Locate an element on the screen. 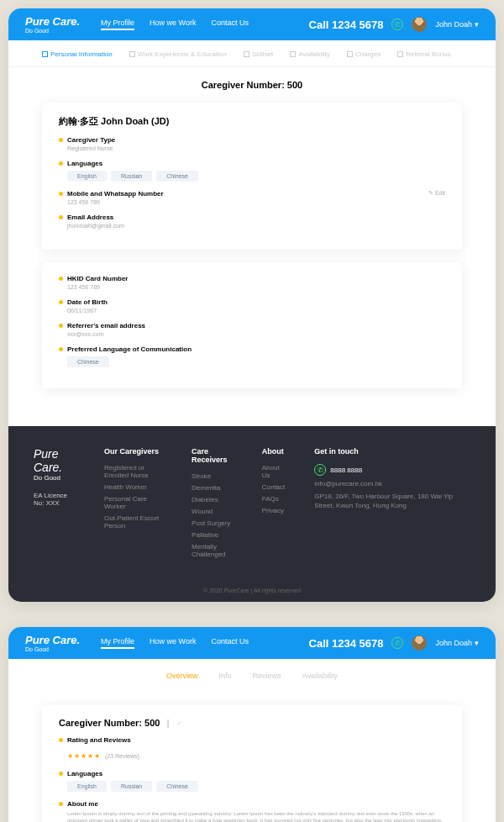  field-value-text: Registered Nurse is located at coordinates (256, 148).